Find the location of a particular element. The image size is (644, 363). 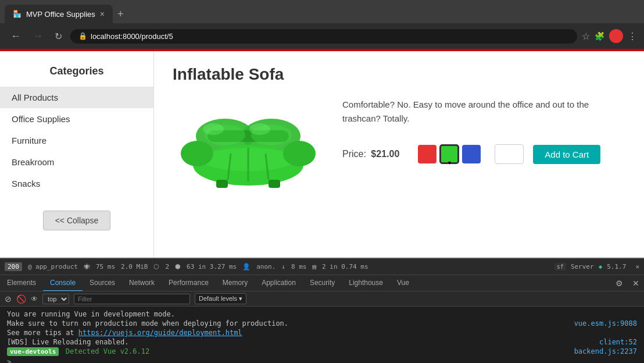

console-line-1: You are running Vue in development mode. is located at coordinates (322, 314).